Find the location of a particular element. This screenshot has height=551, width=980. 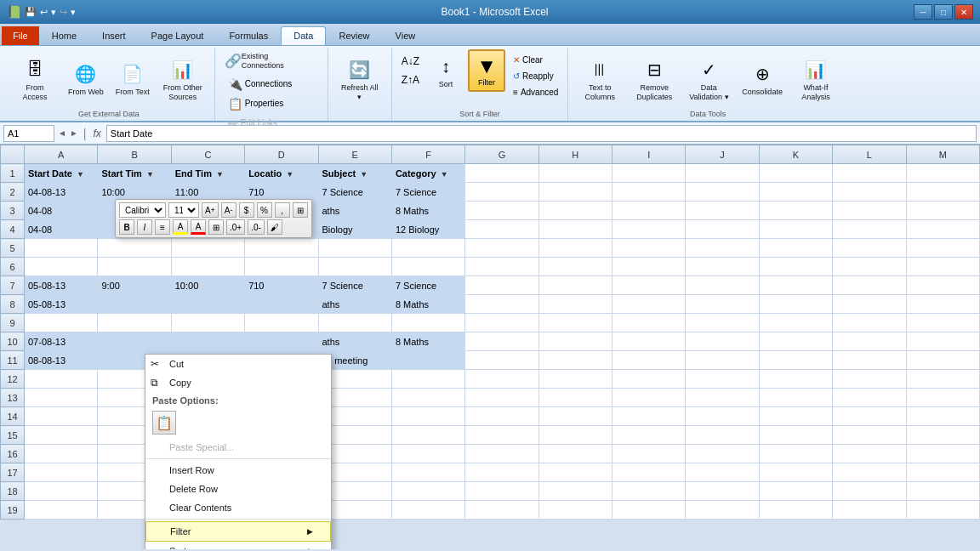

col-header-h: H is located at coordinates (575, 155).